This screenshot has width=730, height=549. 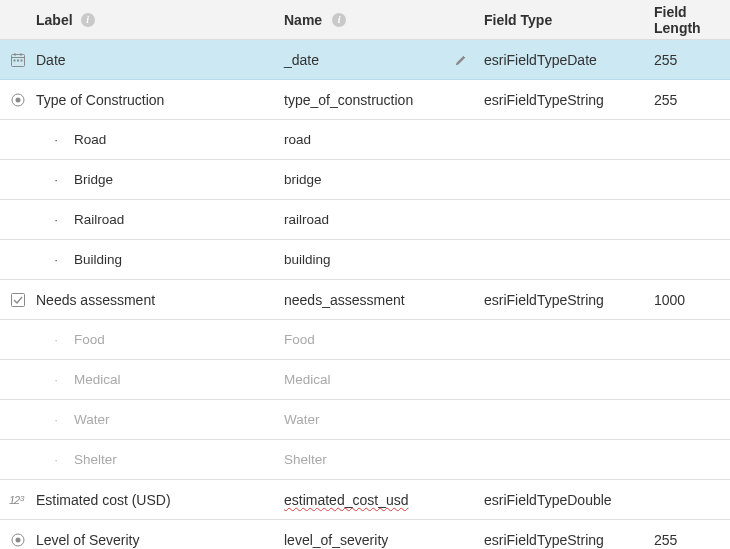 What do you see at coordinates (158, 140) in the screenshot?
I see `choice-label: ·Road` at bounding box center [158, 140].